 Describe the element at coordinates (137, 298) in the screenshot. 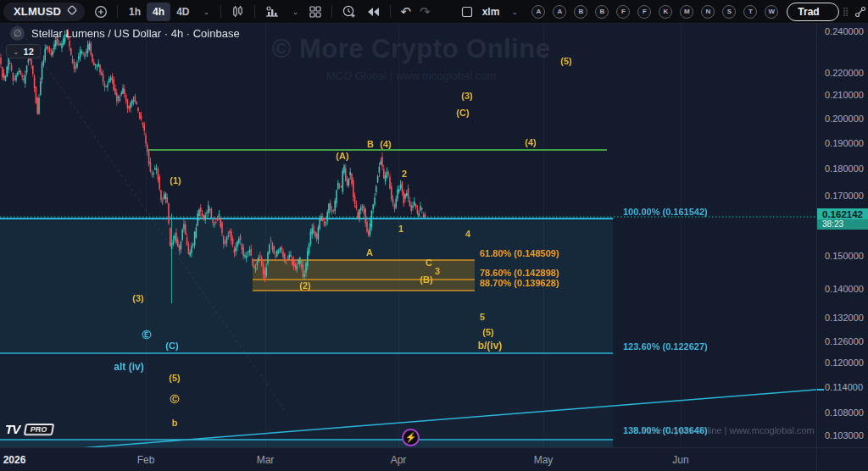

I see `wave-label-16: (3)` at that location.